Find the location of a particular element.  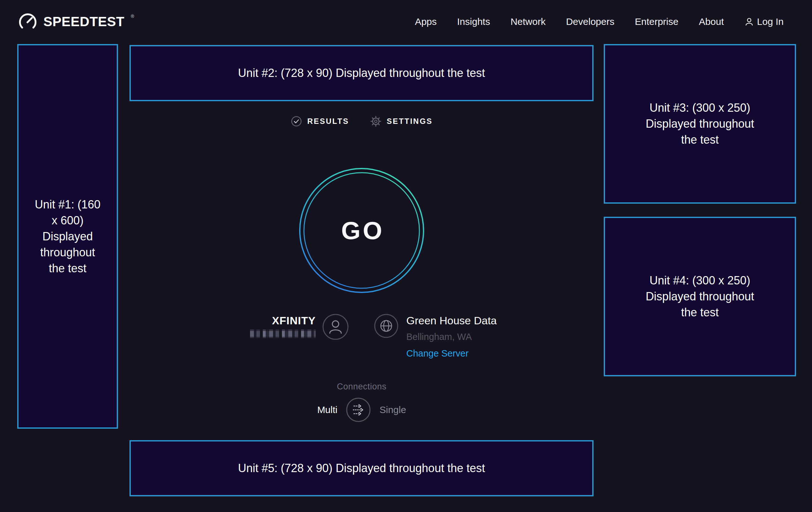

logo-trademark: ® is located at coordinates (132, 16).